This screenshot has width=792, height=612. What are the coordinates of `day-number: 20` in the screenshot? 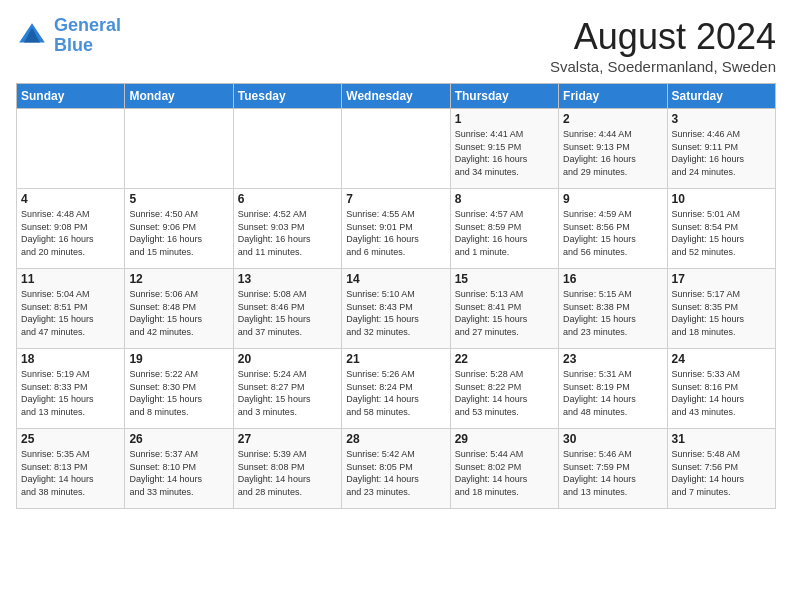 It's located at (288, 359).